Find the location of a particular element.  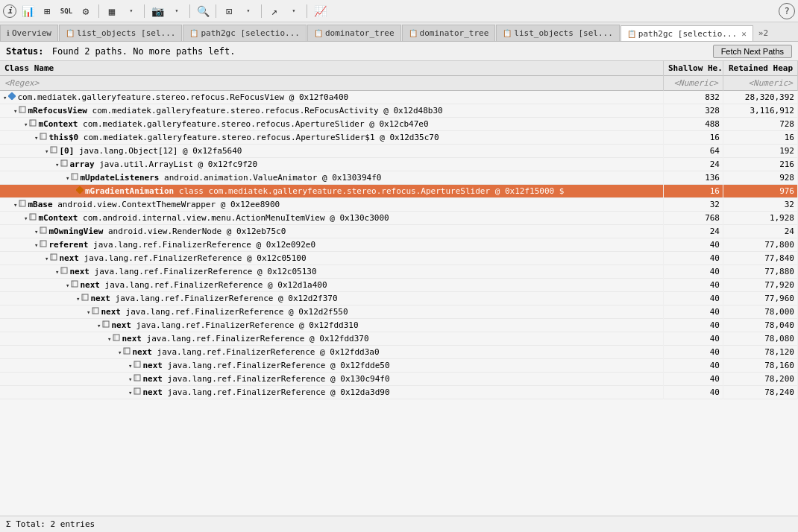

shallow-heap-value: 64 is located at coordinates (694, 151).